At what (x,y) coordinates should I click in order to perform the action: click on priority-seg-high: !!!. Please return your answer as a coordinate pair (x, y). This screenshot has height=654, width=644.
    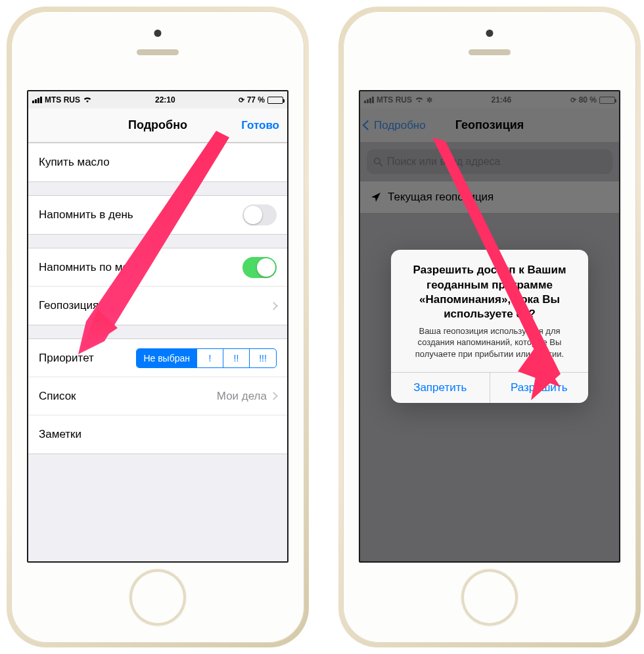
    Looking at the image, I should click on (263, 358).